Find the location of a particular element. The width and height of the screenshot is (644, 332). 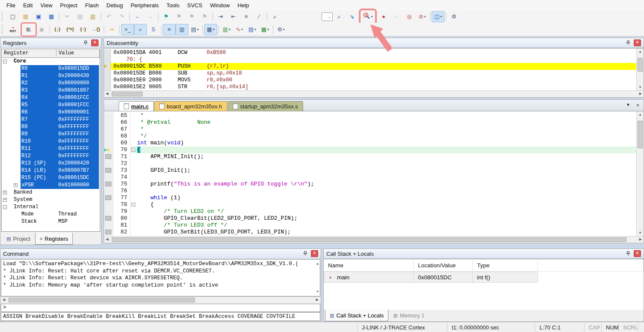

run-to-cursor-button: →{} is located at coordinates (96, 30).